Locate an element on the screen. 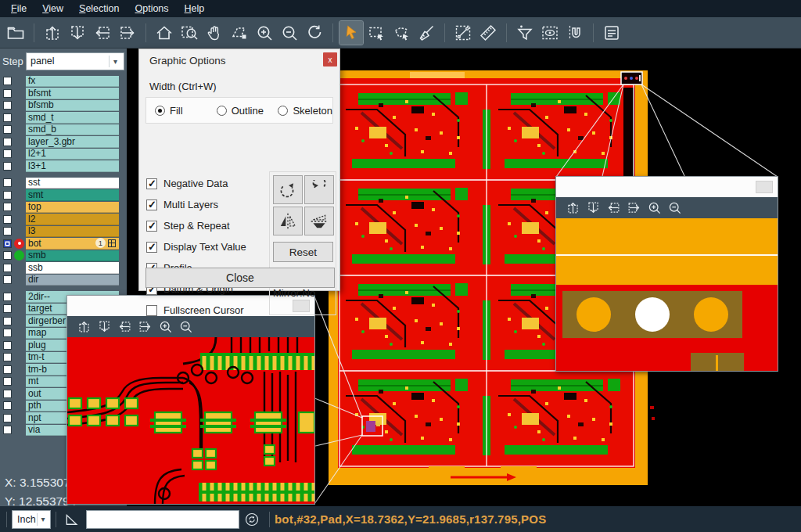 This screenshot has height=532, width=801. ruler-button is located at coordinates (488, 33).